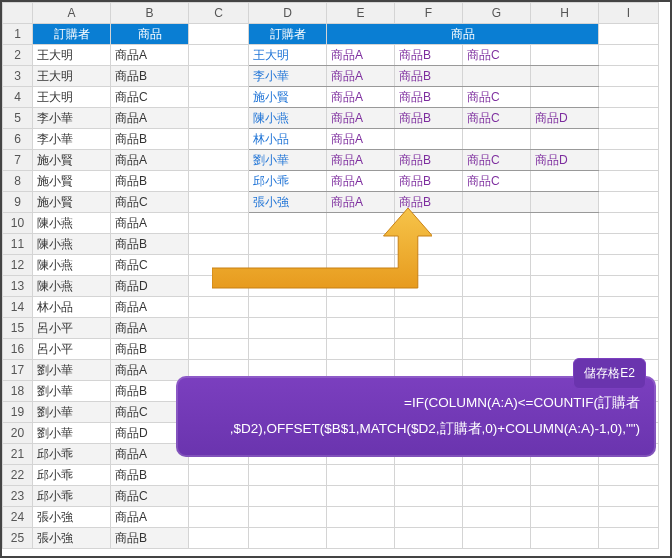  Describe the element at coordinates (18, 244) in the screenshot. I see `row-header: 11` at that location.